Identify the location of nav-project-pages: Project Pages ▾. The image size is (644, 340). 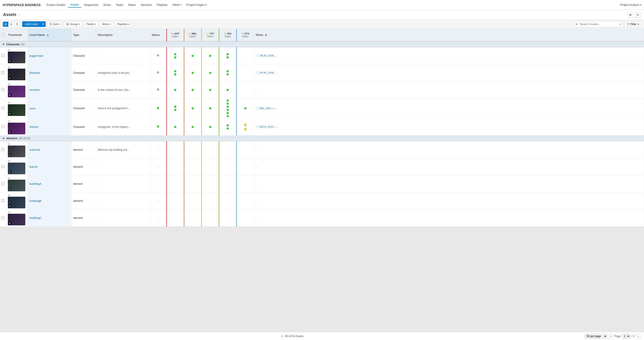
(196, 5).